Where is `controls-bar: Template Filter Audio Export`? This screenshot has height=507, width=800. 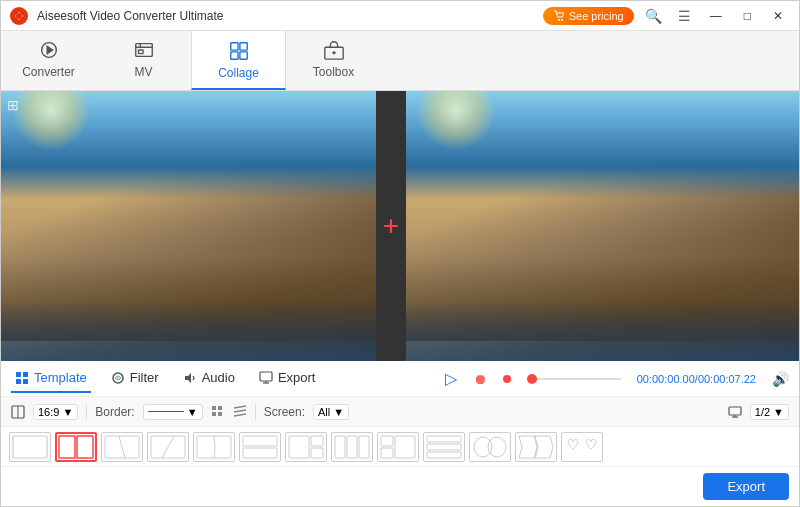
controls-bar: Template Filter Audio Export is located at coordinates (400, 379).